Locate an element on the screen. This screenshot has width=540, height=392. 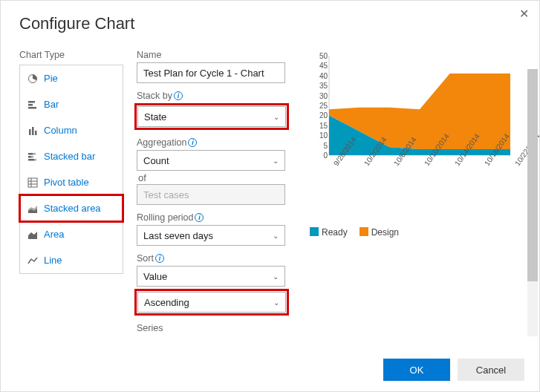
y-tick-label: 35 is located at coordinates (324, 86).